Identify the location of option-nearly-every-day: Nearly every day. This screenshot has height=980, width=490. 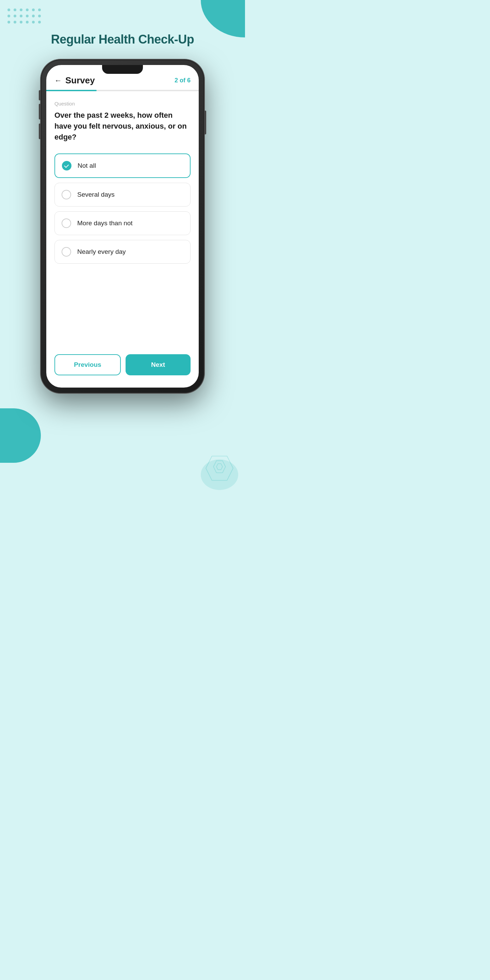
(123, 252).